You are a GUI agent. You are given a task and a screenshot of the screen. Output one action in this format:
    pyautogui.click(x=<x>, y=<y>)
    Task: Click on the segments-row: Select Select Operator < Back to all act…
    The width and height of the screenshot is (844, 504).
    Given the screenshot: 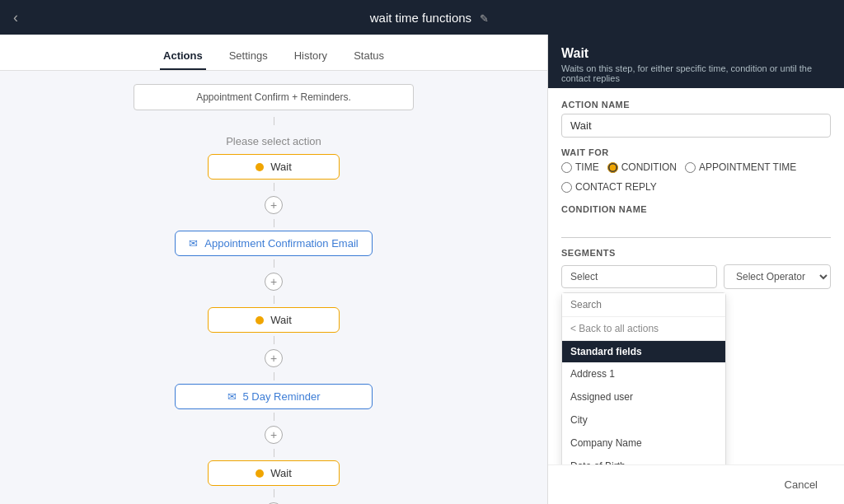 What is the action you would take?
    pyautogui.click(x=696, y=277)
    